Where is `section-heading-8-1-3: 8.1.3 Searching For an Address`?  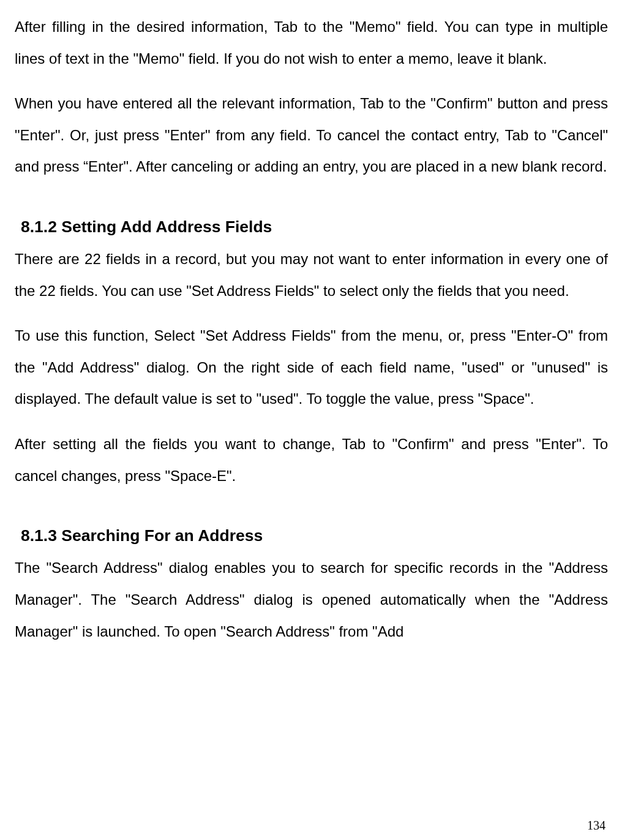 section-heading-8-1-3: 8.1.3 Searching For an Address is located at coordinates (311, 535).